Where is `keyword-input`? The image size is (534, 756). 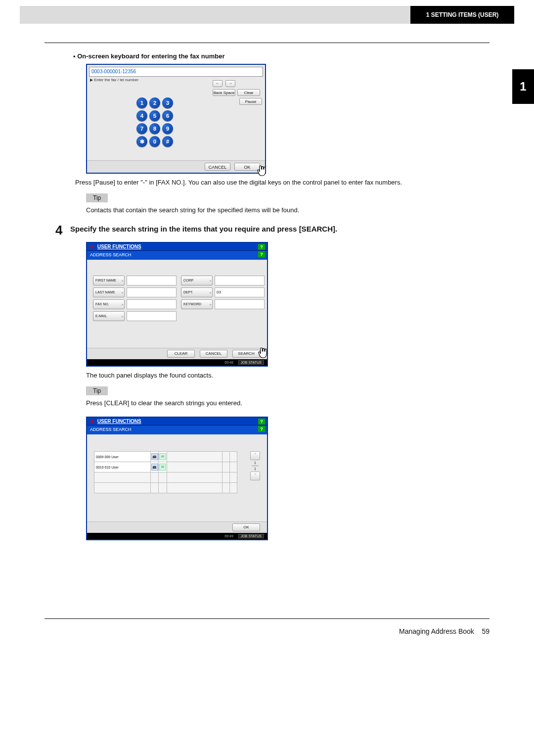 keyword-input is located at coordinates (239, 304).